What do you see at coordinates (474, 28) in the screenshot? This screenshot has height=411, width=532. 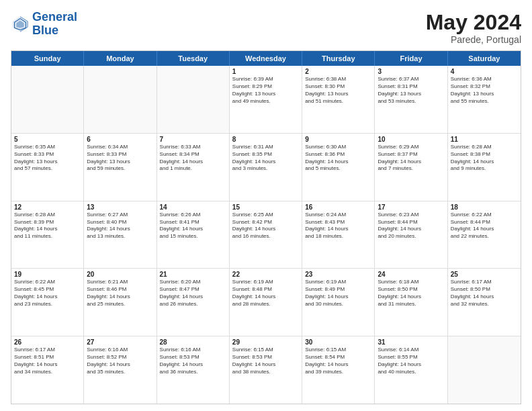 I see `title-block: May 2024 Parede, Portugal` at bounding box center [474, 28].